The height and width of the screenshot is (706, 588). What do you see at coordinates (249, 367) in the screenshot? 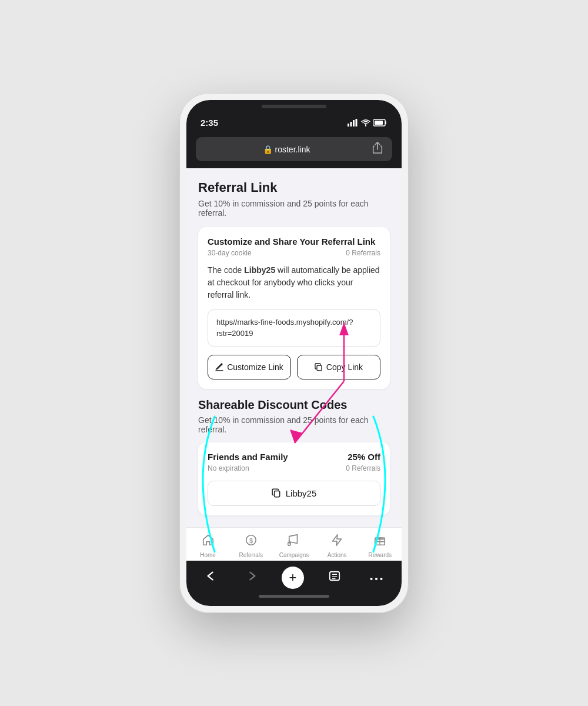
I see `customize-link-button: Customize Link` at bounding box center [249, 367].